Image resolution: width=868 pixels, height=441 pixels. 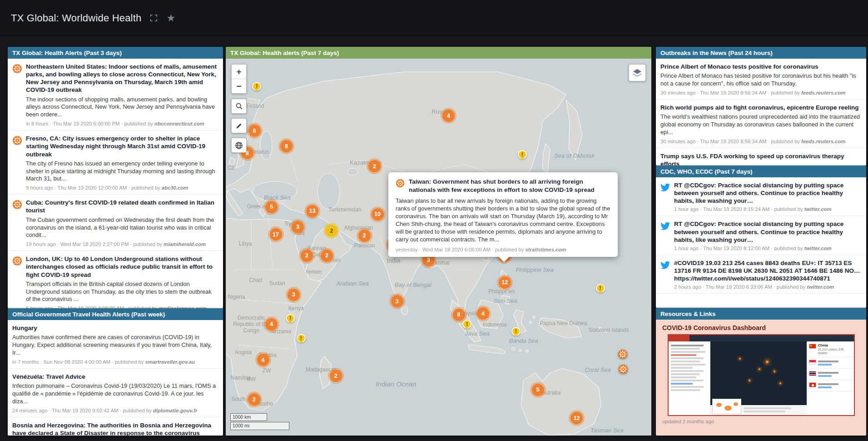 I want to click on singapore-flag-icon, so click(x=813, y=362).